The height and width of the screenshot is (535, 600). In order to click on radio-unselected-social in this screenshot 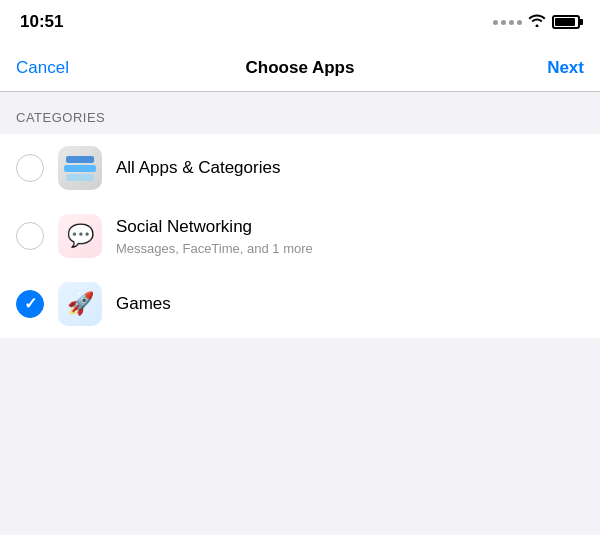, I will do `click(30, 236)`.